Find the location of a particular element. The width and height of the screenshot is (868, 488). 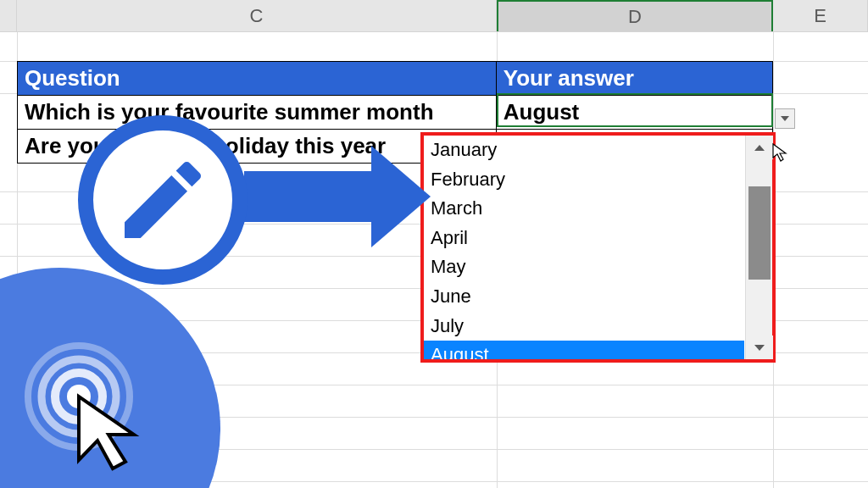

col-header-d: D is located at coordinates (635, 15).